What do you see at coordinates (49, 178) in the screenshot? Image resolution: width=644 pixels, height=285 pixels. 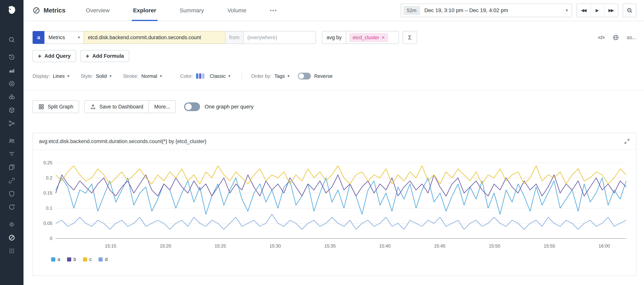 I see `svg-text: 0.2` at bounding box center [49, 178].